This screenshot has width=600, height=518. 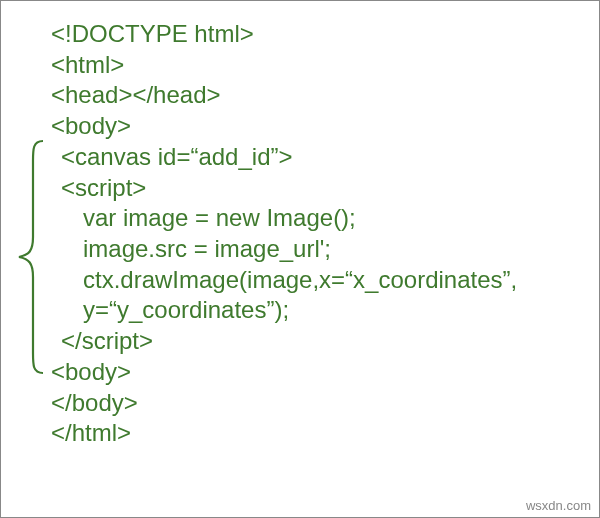 I want to click on code-line: <script>, so click(x=325, y=188).